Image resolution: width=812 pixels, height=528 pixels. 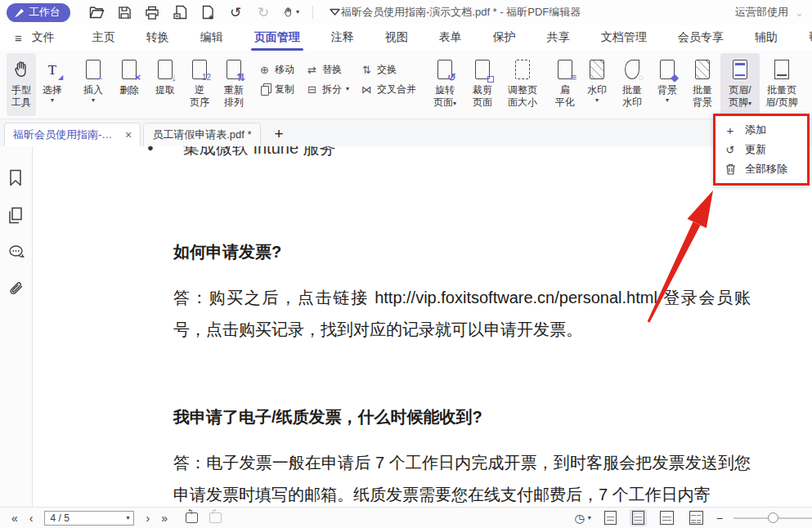 I want to click on new-tab-button: +, so click(x=280, y=134).